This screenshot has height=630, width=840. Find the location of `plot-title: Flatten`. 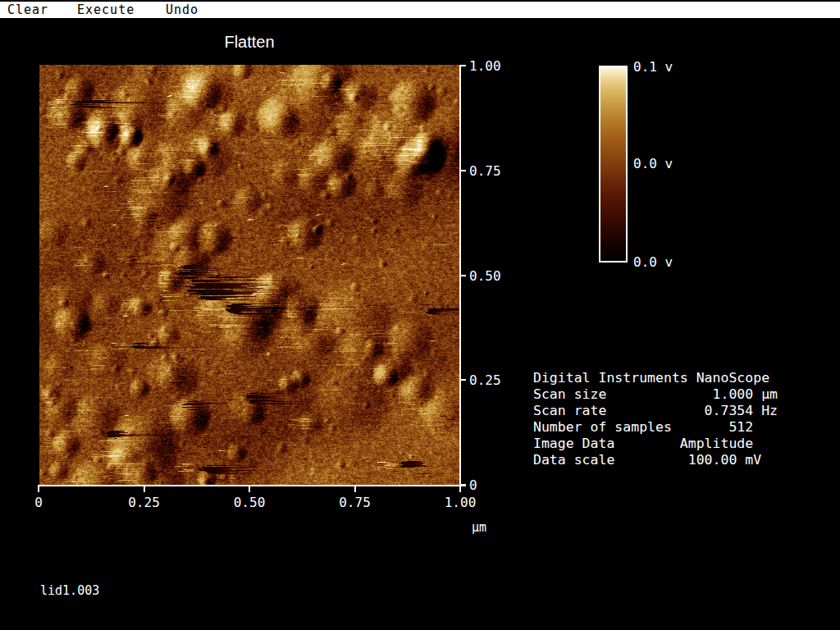

plot-title: Flatten is located at coordinates (249, 43).